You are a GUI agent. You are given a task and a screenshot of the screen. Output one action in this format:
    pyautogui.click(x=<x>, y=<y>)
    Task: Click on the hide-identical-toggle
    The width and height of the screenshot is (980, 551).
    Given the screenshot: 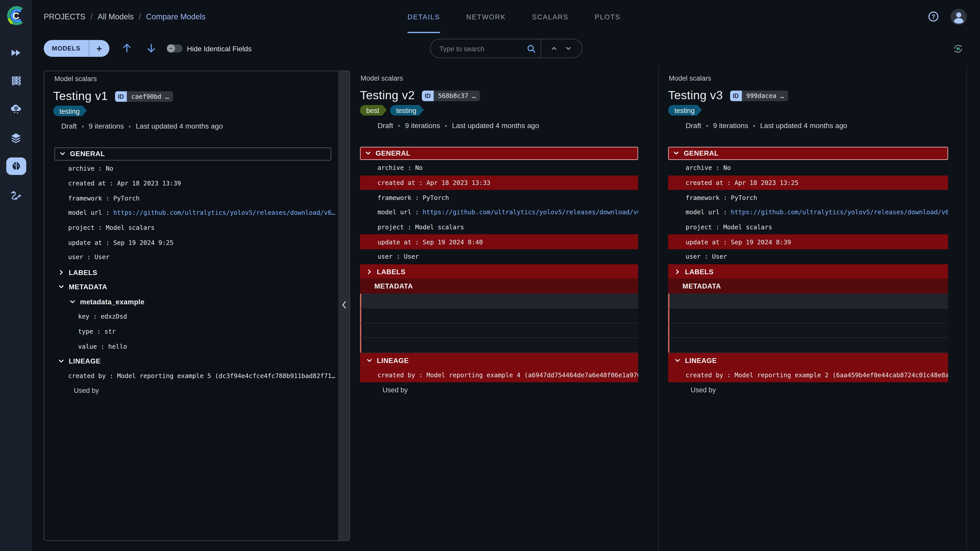 What is the action you would take?
    pyautogui.click(x=175, y=49)
    